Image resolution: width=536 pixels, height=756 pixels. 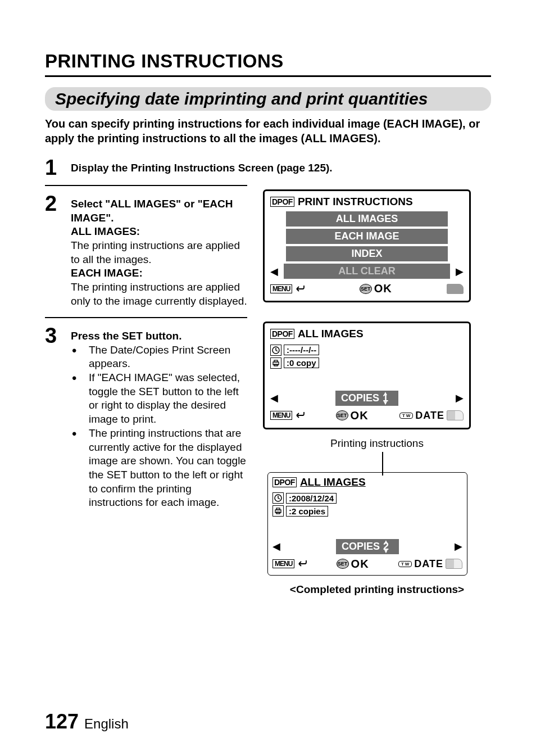 What do you see at coordinates (268, 61) in the screenshot?
I see `page-title: PRINTING INSTRUCTIONS` at bounding box center [268, 61].